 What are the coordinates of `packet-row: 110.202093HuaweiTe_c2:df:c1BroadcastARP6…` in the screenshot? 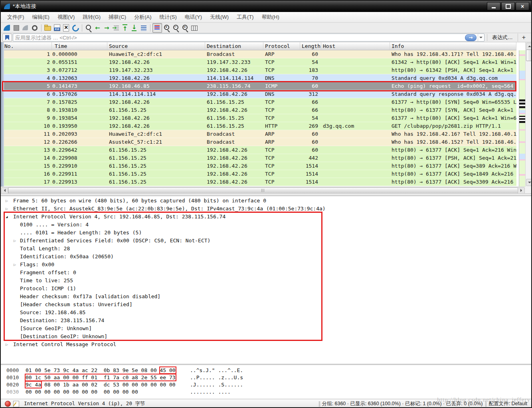 It's located at (260, 134).